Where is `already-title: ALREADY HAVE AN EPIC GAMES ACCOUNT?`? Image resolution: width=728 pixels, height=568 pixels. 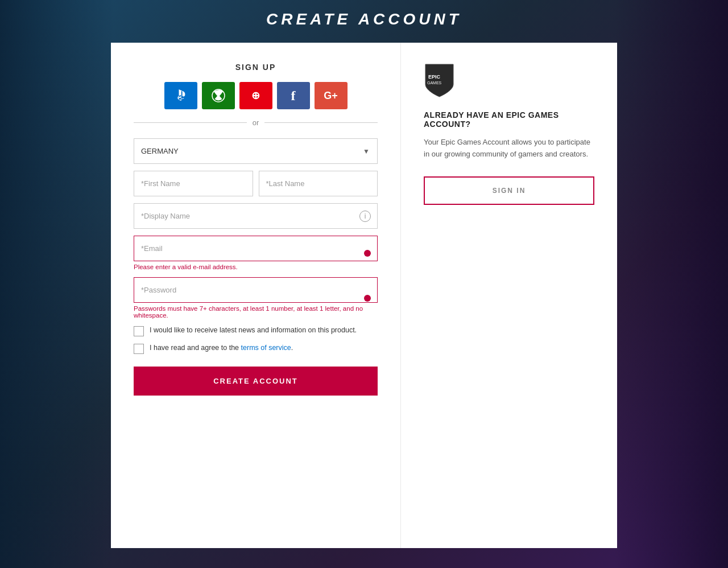 already-title: ALREADY HAVE AN EPIC GAMES ACCOUNT? is located at coordinates (509, 120).